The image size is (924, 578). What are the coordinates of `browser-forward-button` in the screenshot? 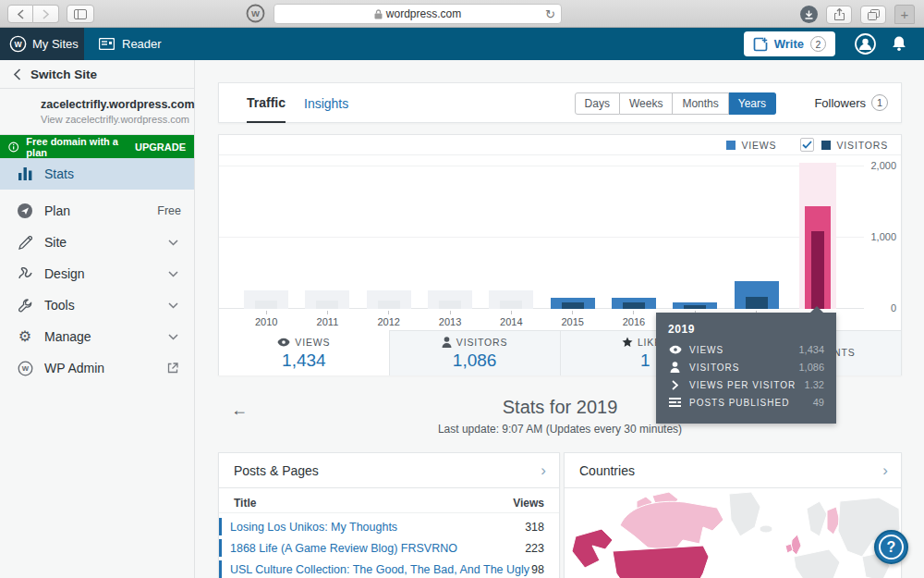 It's located at (46, 14).